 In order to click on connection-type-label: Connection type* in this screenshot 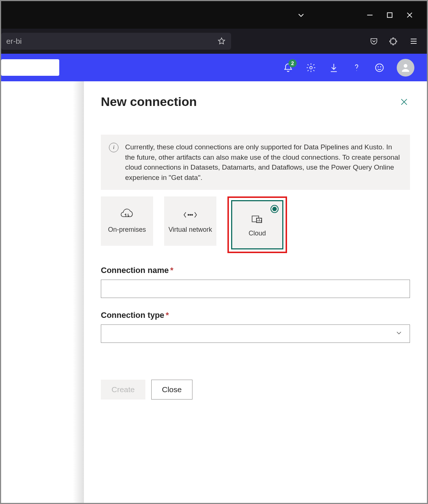, I will do `click(255, 315)`.